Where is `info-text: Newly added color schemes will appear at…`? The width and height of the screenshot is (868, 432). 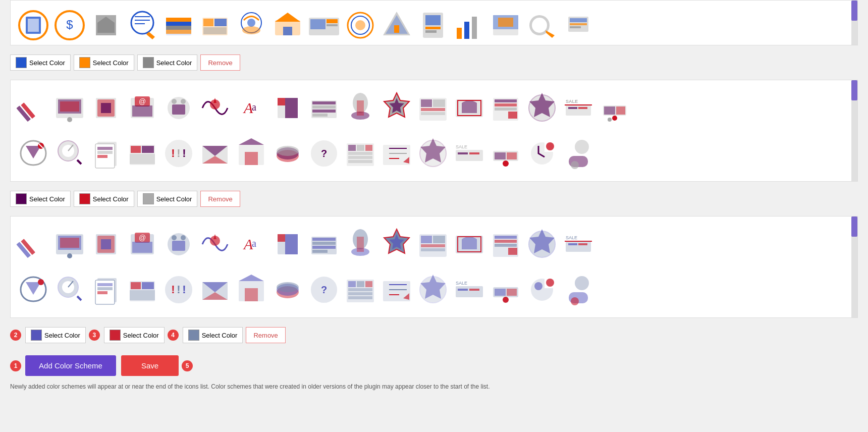
info-text: Newly added color schemes will appear at… is located at coordinates (434, 387).